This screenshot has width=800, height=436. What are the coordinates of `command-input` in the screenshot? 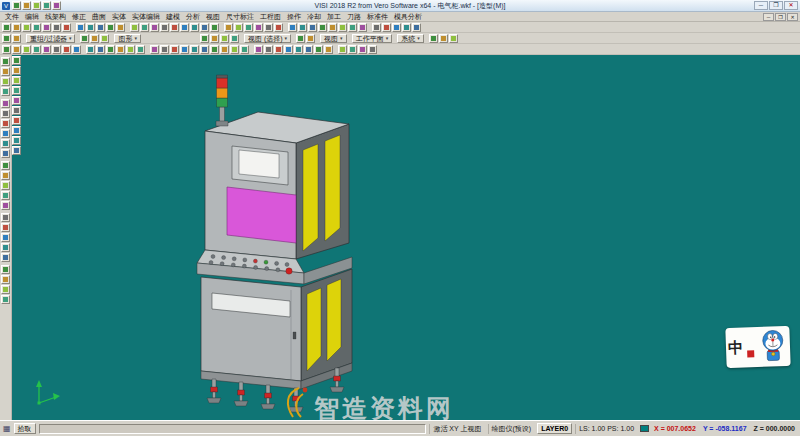 It's located at (233, 429).